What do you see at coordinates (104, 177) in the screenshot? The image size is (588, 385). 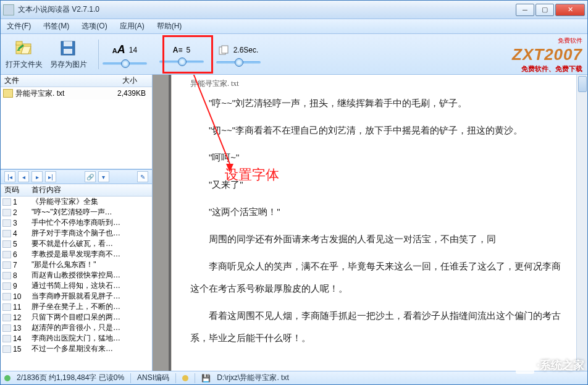 I see `tag-button: ▾` at bounding box center [104, 177].